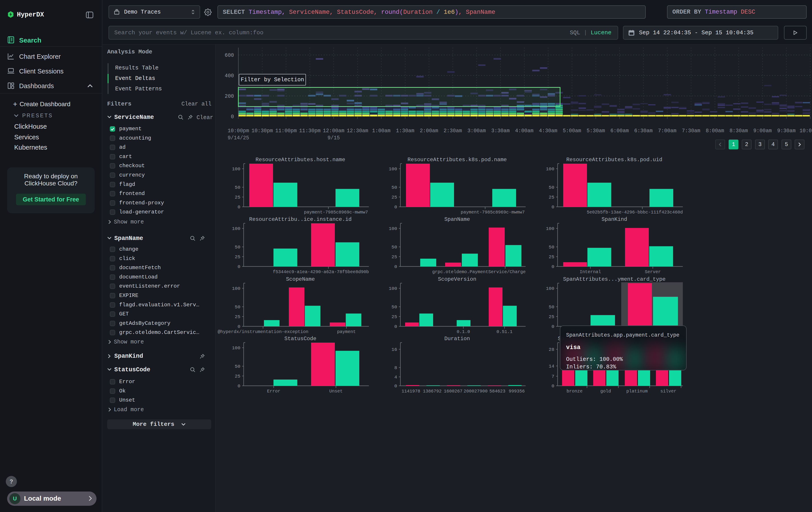 The width and height of the screenshot is (812, 512). I want to click on svg-text: 9/14/25, so click(238, 138).